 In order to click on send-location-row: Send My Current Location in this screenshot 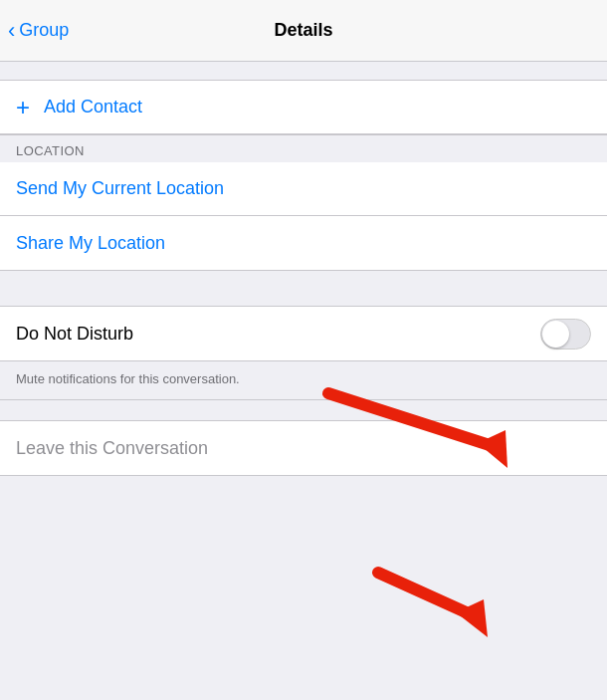, I will do `click(304, 189)`.